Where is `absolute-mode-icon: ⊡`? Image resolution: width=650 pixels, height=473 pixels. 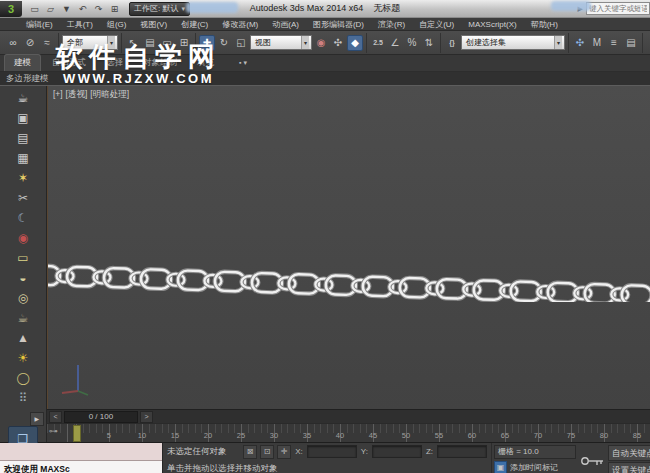 absolute-mode-icon: ⊡ is located at coordinates (267, 452).